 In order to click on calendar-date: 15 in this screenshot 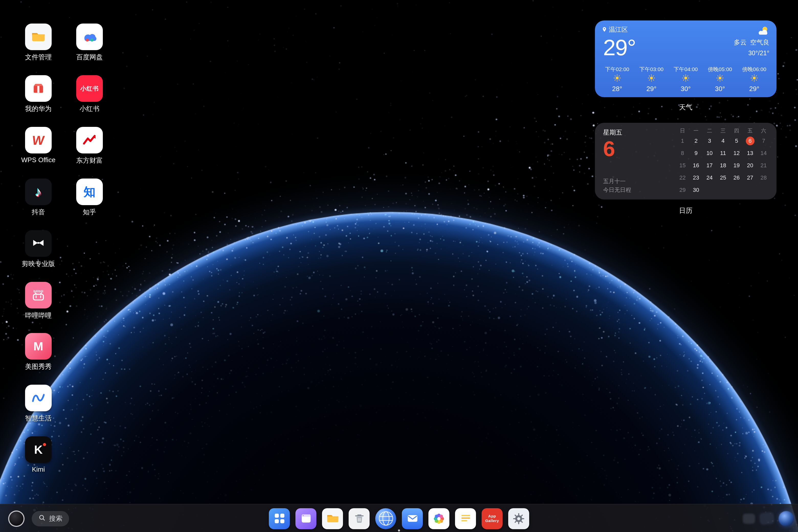, I will do `click(683, 165)`.